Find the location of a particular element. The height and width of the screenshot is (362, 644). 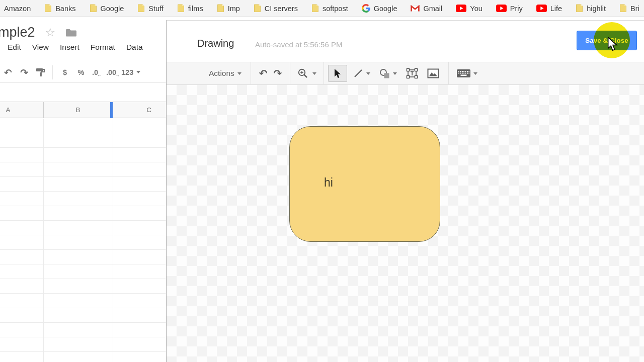

text-box-tool-button: T is located at coordinates (412, 73).